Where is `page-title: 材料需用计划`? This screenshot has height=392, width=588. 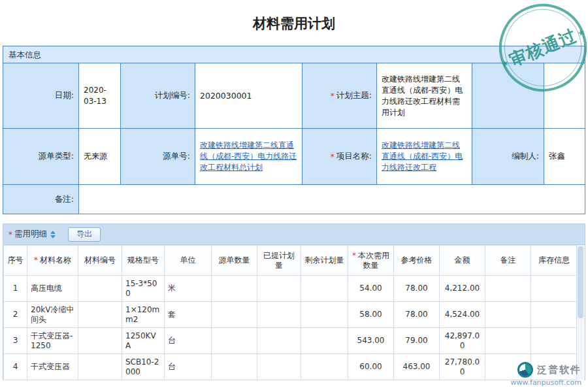 page-title: 材料需用计划 is located at coordinates (294, 23).